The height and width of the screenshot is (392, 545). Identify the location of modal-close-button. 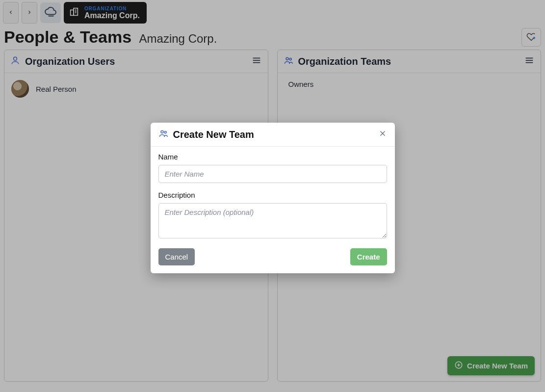
(383, 134).